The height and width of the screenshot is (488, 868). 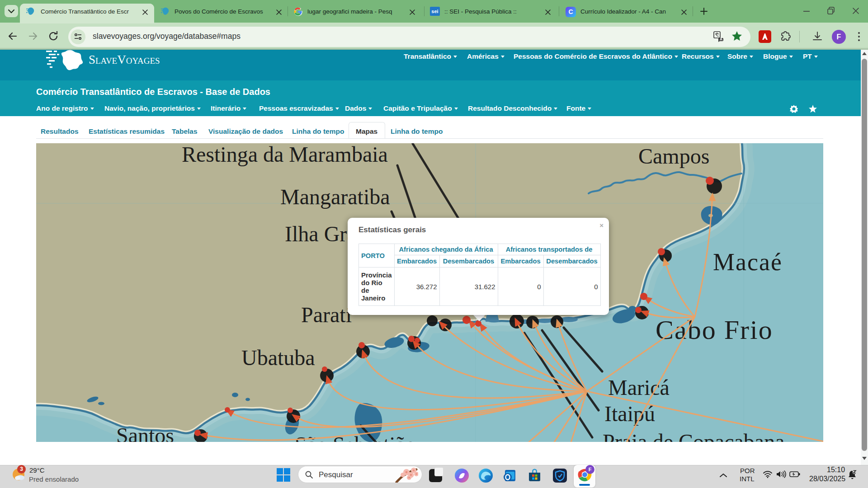 I want to click on svg-text: Itaipú, so click(x=630, y=414).